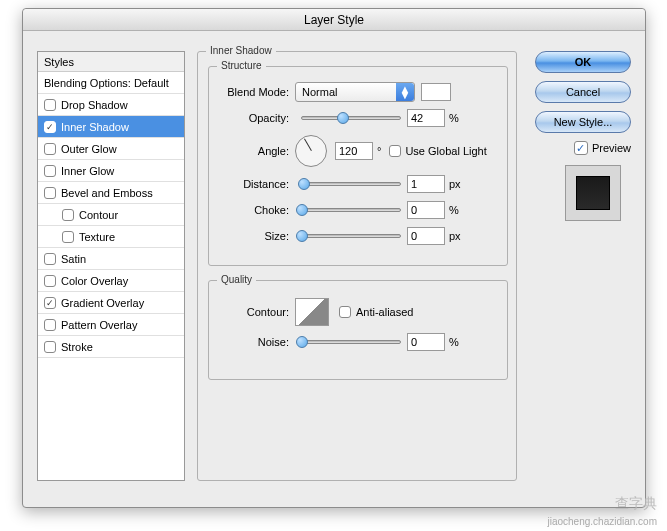  Describe the element at coordinates (405, 92) in the screenshot. I see `chevron-updown-icon: ▲▼` at that location.